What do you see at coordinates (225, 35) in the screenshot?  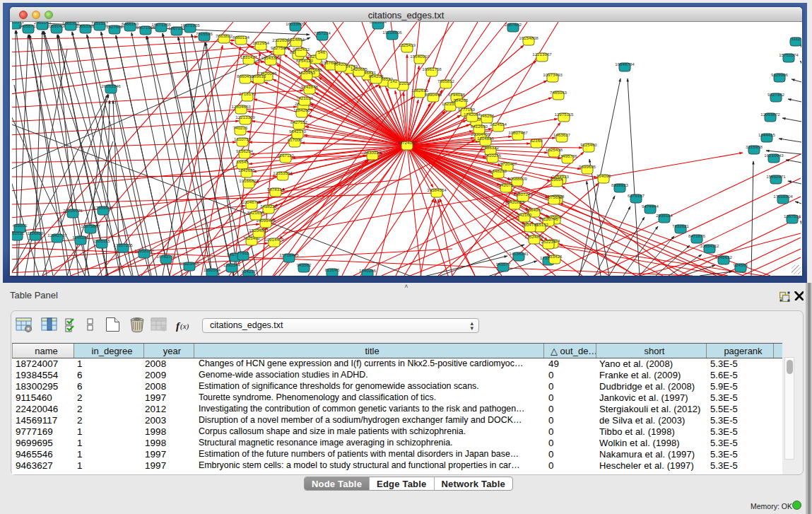 I see `svg-text: 7663822` at bounding box center [225, 35].